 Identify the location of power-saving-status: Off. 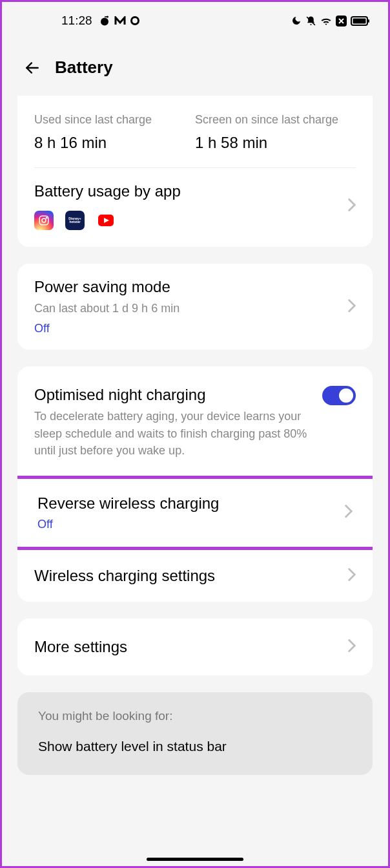
(187, 328).